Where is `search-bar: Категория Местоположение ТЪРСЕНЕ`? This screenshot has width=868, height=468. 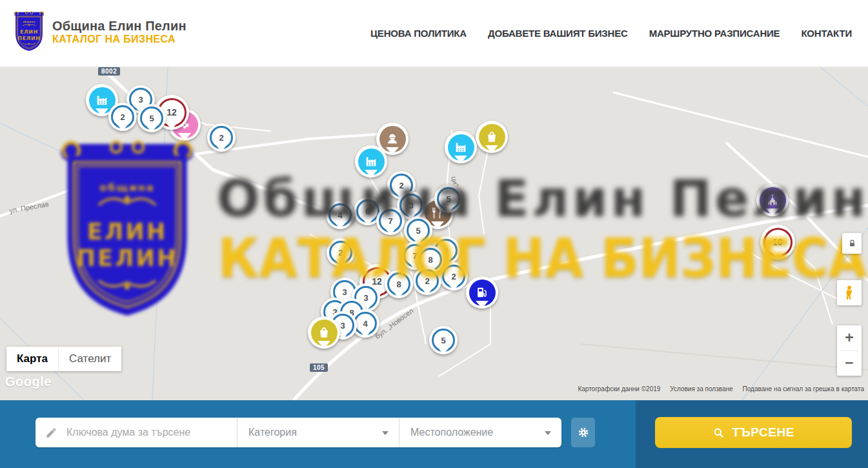
search-bar: Категория Местоположение ТЪРСЕНЕ is located at coordinates (434, 434).